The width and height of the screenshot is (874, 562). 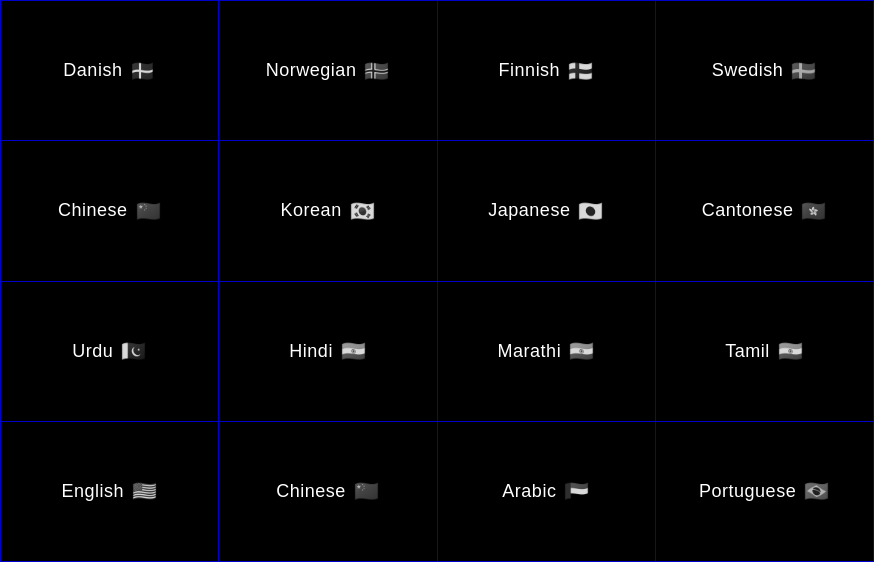 I want to click on language-label: Cantonese, so click(x=748, y=210).